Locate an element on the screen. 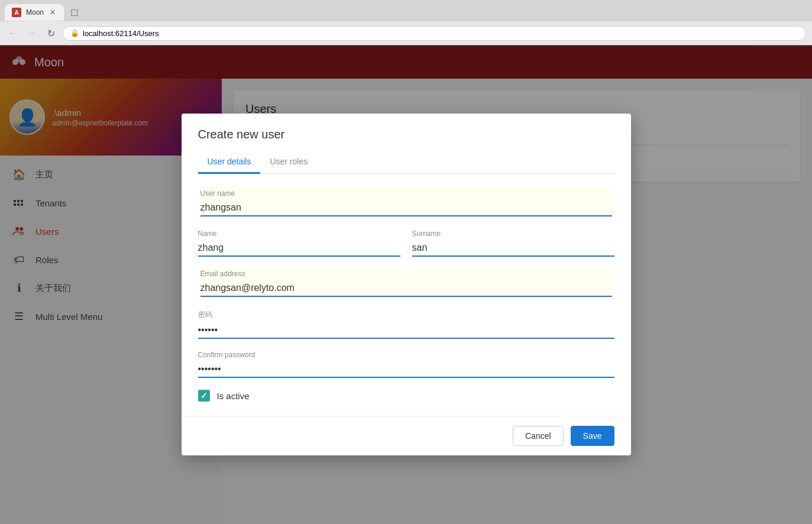  tab-user-details: User details is located at coordinates (229, 162).